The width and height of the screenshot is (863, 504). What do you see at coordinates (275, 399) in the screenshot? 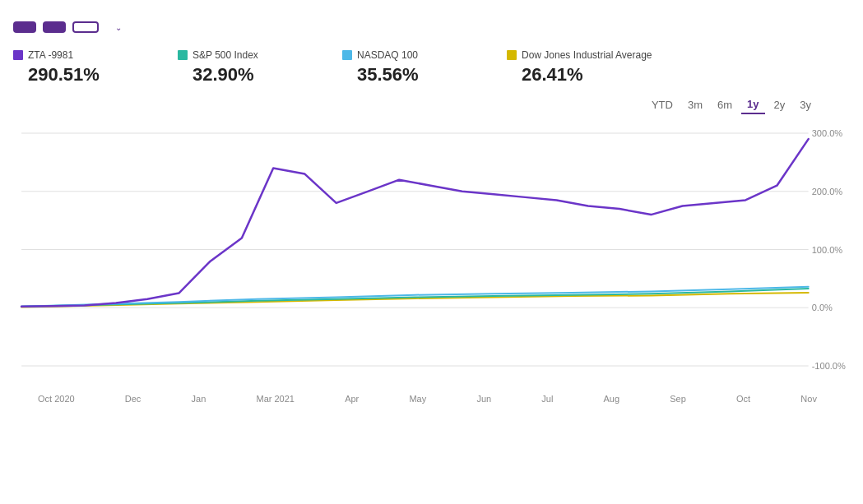
I see `x-label: Mar 2021` at bounding box center [275, 399].